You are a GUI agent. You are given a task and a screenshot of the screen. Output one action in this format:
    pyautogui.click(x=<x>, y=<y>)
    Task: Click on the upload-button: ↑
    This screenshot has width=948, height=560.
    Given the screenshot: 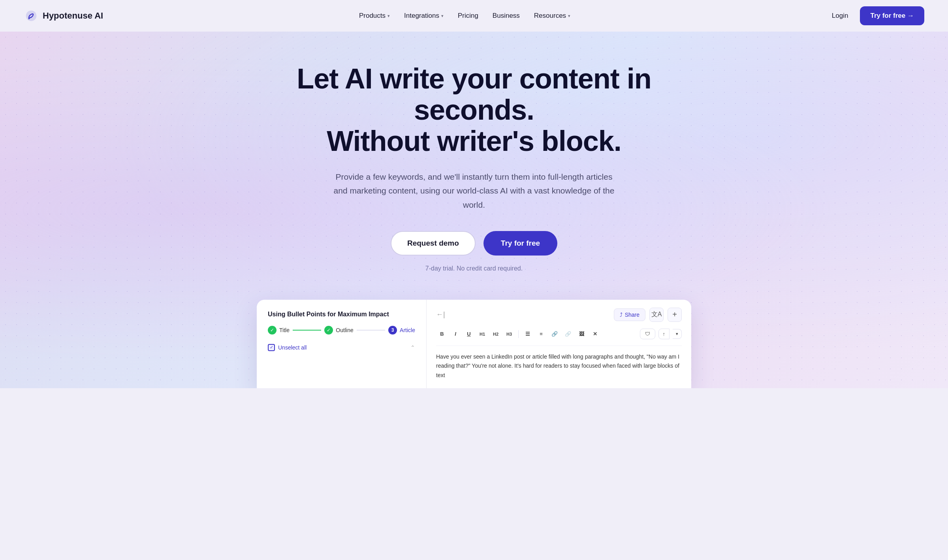 What is the action you would take?
    pyautogui.click(x=664, y=334)
    